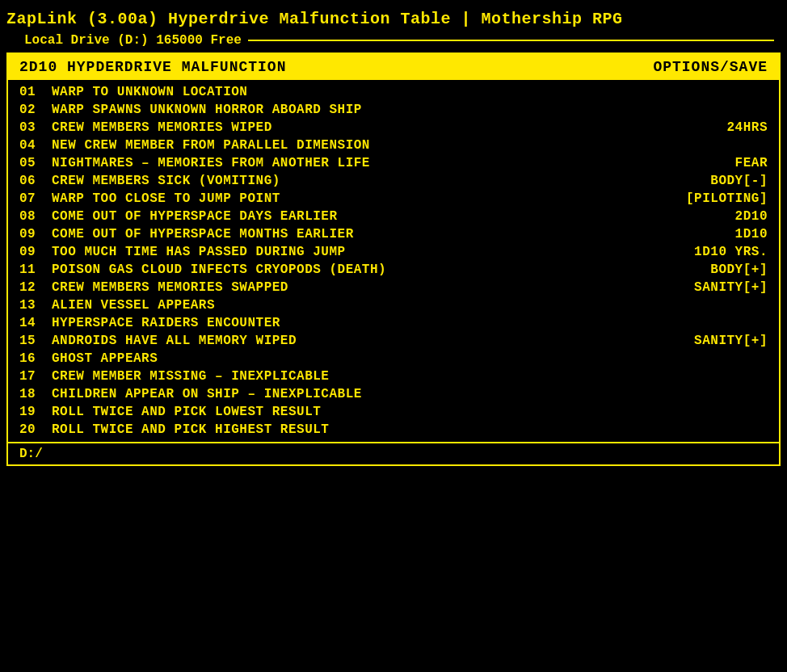  I want to click on row-tag: 24HRS, so click(719, 128).